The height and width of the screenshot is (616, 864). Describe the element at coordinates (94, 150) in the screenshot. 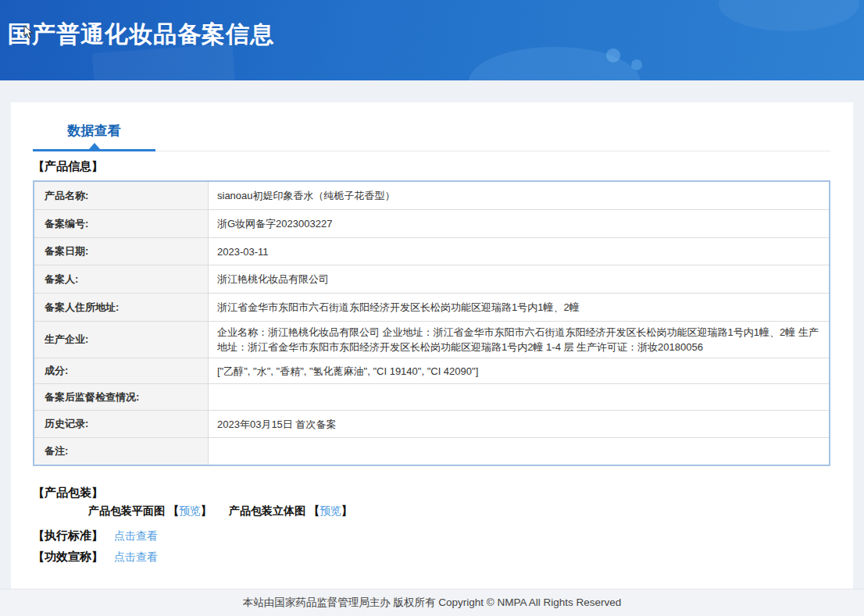

I see `tab-active-underline` at that location.